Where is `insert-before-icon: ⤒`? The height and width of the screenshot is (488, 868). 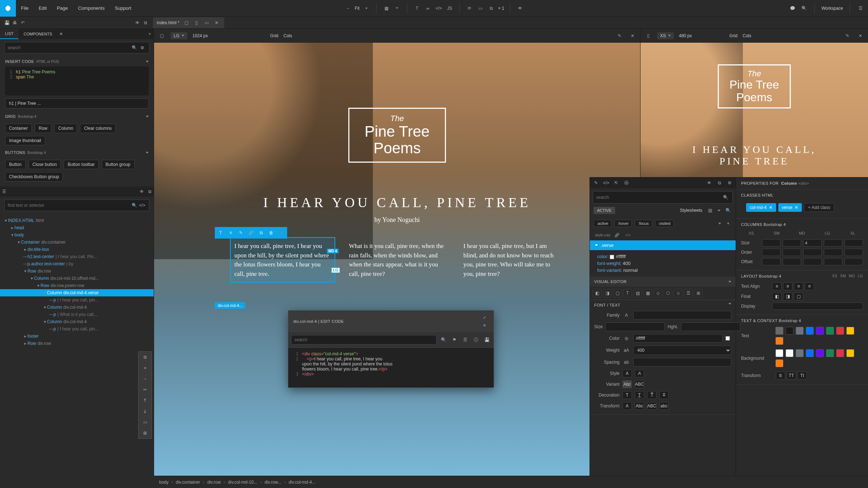
insert-before-icon: ⤒ is located at coordinates (145, 401).